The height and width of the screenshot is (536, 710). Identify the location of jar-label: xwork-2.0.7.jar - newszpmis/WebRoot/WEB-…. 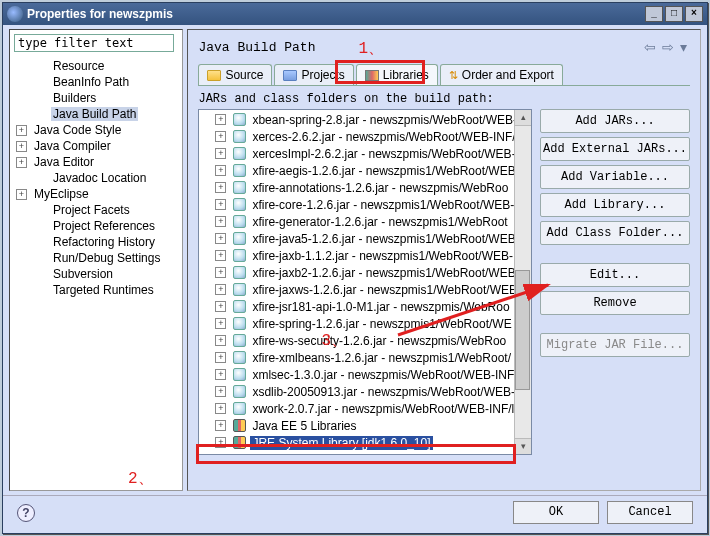
(384, 409).